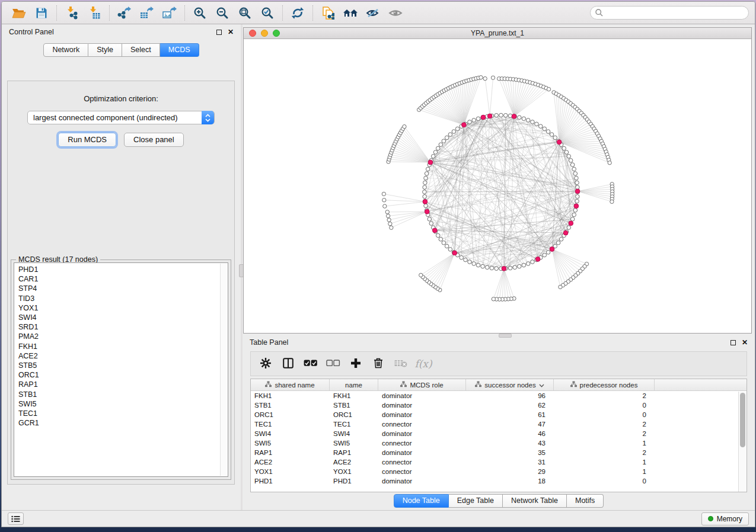  What do you see at coordinates (675, 13) in the screenshot?
I see `search-input` at bounding box center [675, 13].